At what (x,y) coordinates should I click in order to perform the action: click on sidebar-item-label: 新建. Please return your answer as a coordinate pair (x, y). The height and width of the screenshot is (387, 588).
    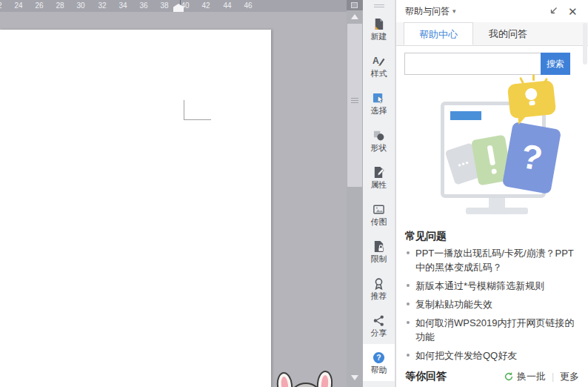
    Looking at the image, I should click on (379, 37).